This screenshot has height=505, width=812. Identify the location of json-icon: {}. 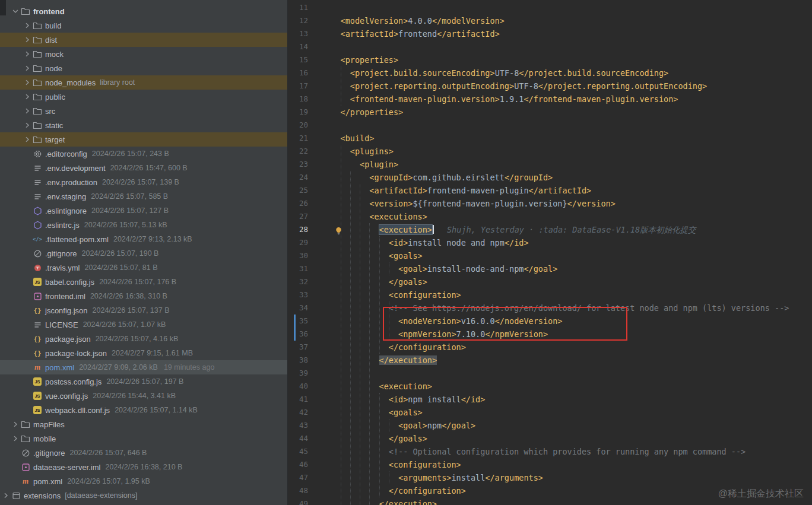
(37, 310).